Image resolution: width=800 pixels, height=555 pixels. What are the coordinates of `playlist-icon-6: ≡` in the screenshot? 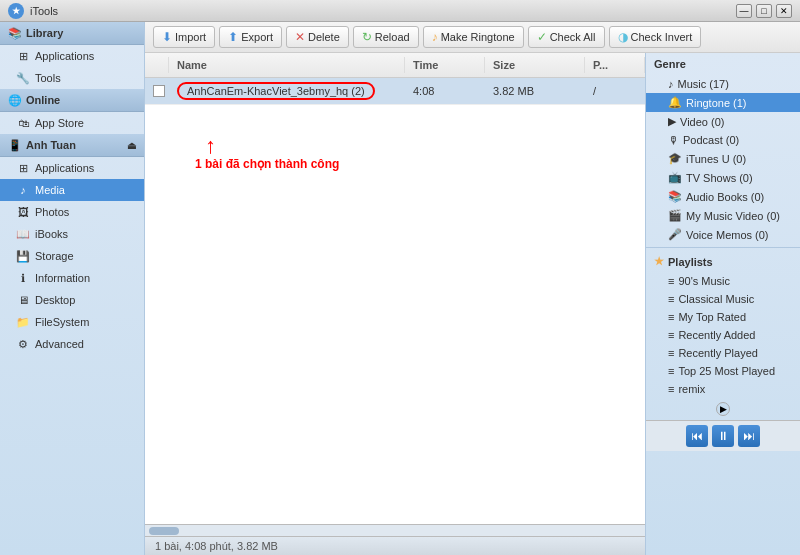 It's located at (671, 389).